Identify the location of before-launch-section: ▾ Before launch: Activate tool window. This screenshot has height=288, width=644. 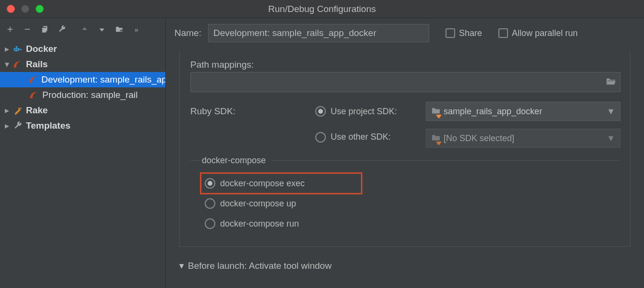
(405, 266).